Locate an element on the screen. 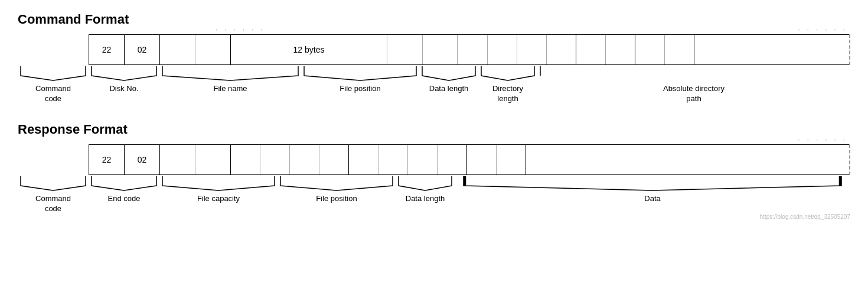 The image size is (868, 304). cmd-label-dirlen: Directorylength is located at coordinates (508, 85).